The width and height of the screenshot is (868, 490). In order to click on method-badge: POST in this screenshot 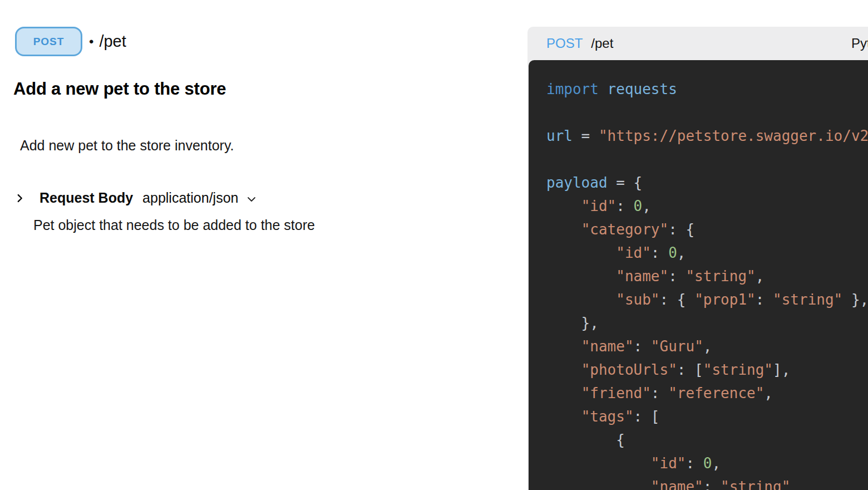, I will do `click(49, 41)`.